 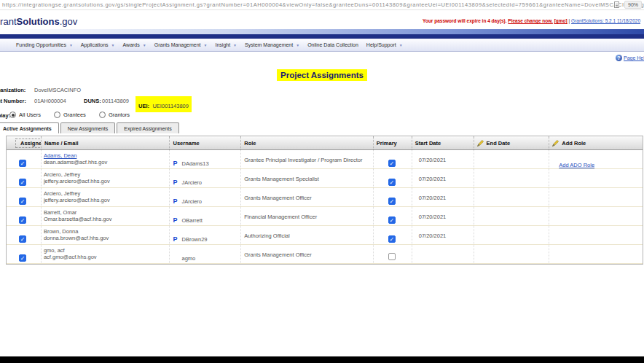 What do you see at coordinates (115, 101) in the screenshot?
I see `duns-value: 001143809` at bounding box center [115, 101].